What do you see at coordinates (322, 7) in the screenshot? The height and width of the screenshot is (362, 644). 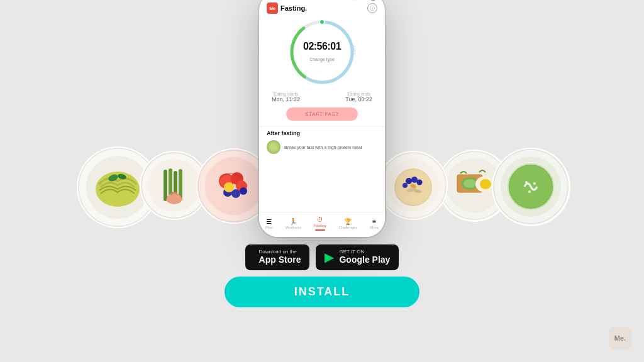 I see `app-header: Me Fasting. ⓘ` at bounding box center [322, 7].